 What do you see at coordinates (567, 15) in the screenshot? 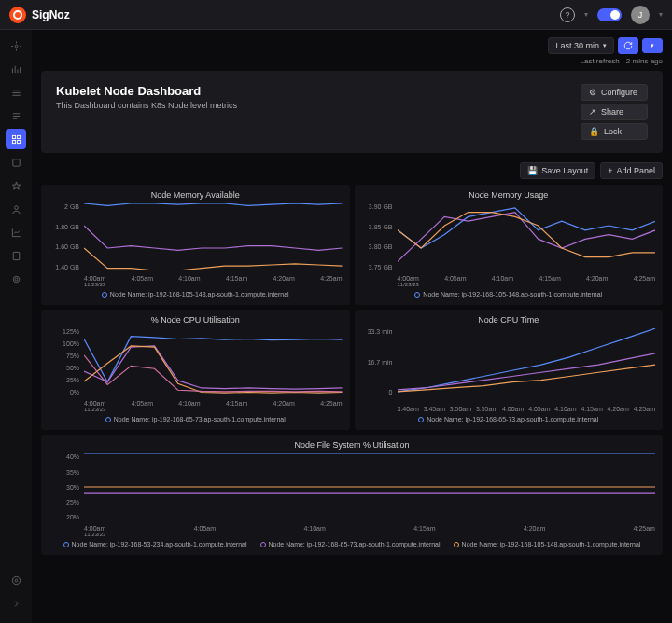
I see `help-icon: ?` at bounding box center [567, 15].